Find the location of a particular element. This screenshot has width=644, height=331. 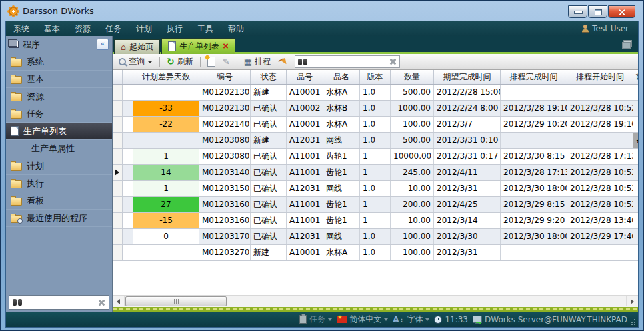

table-cell: M012031602 is located at coordinates (225, 220).